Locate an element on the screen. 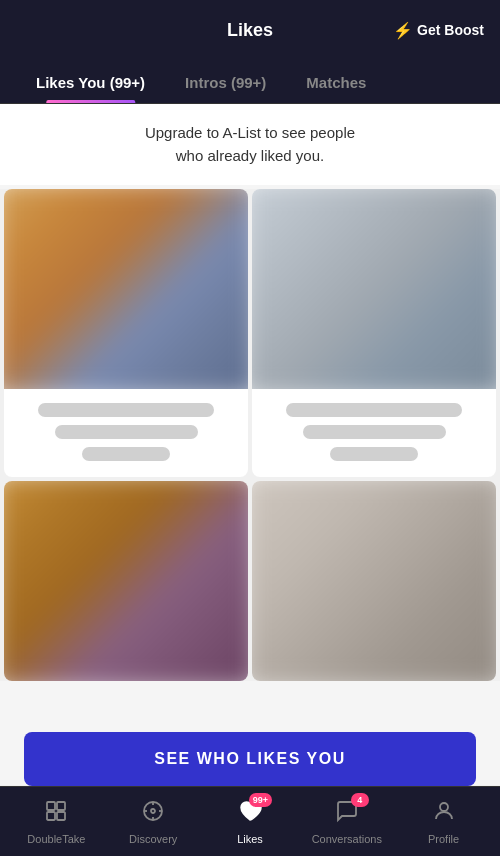  upgrade-banner: Upgrade to A-List to see people who alre… is located at coordinates (250, 144).